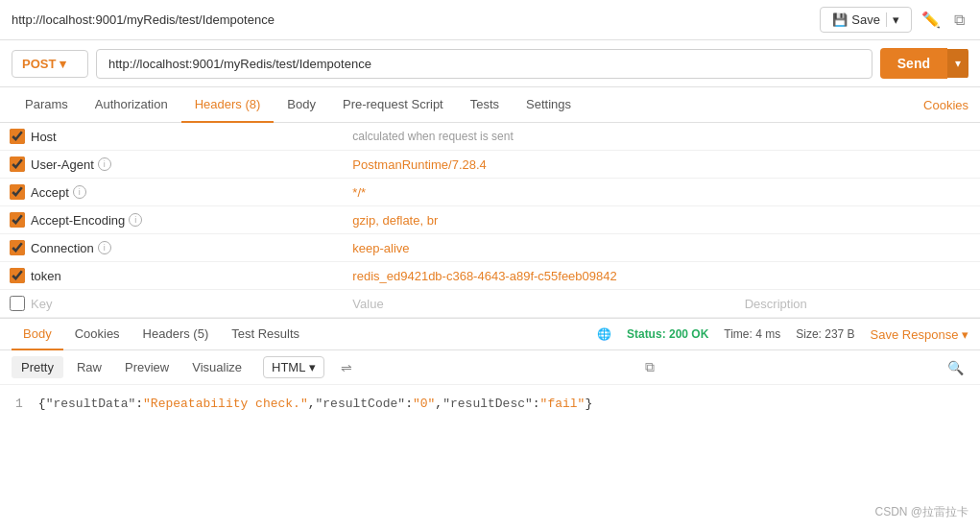 This screenshot has width=980, height=530. What do you see at coordinates (265, 334) in the screenshot?
I see `resp-tab-test-results: Test Results` at bounding box center [265, 334].